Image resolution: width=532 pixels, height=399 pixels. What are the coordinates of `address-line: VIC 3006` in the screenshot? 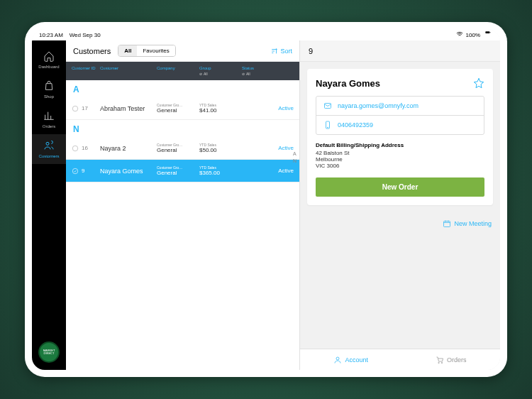 It's located at (400, 166).